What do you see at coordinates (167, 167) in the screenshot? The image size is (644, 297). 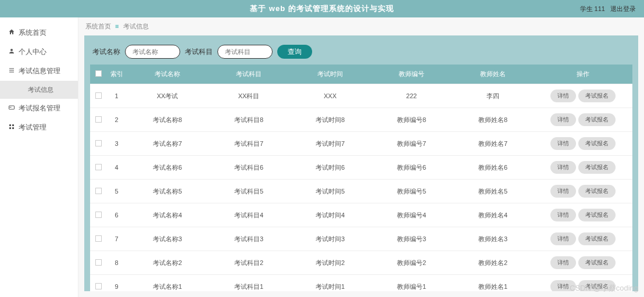 I see `cell-name: 考试名称6` at bounding box center [167, 167].